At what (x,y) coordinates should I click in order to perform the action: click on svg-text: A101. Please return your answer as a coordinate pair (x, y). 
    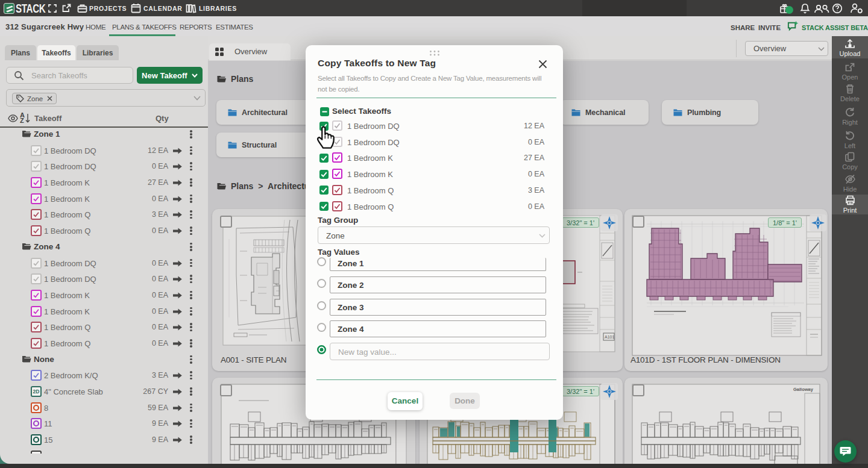
    Looking at the image, I should click on (609, 337).